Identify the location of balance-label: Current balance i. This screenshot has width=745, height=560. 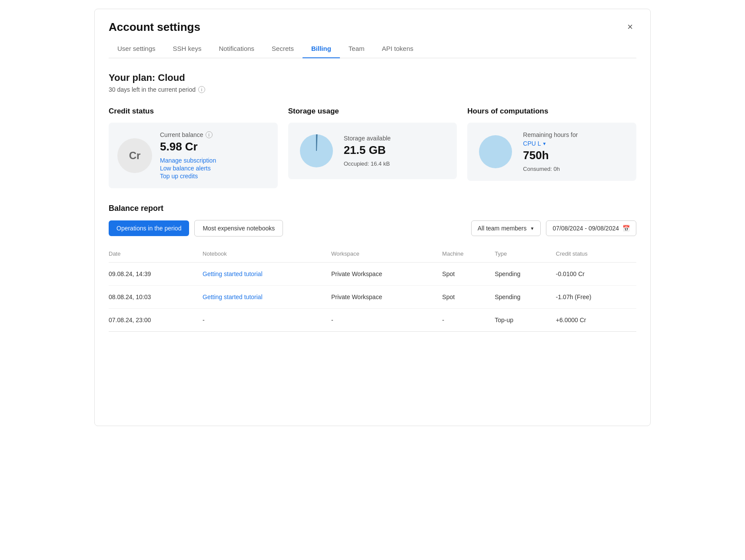
(215, 135).